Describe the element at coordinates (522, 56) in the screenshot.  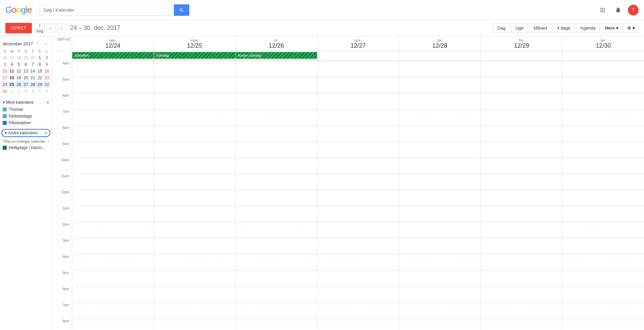
I see `allday-col-fri` at that location.